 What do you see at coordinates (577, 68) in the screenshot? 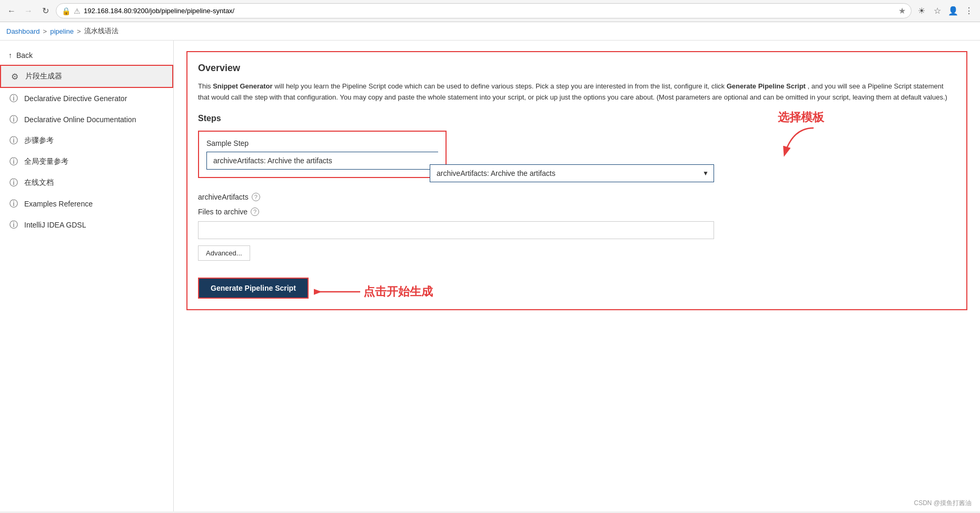
I see `overview-title: Overview` at bounding box center [577, 68].